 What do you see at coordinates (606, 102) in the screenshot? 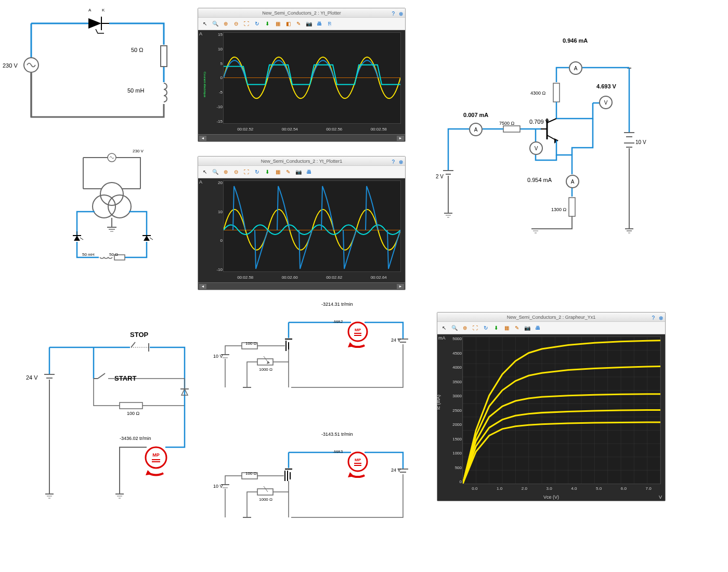
I see `voltmeter-vce: V` at bounding box center [606, 102].